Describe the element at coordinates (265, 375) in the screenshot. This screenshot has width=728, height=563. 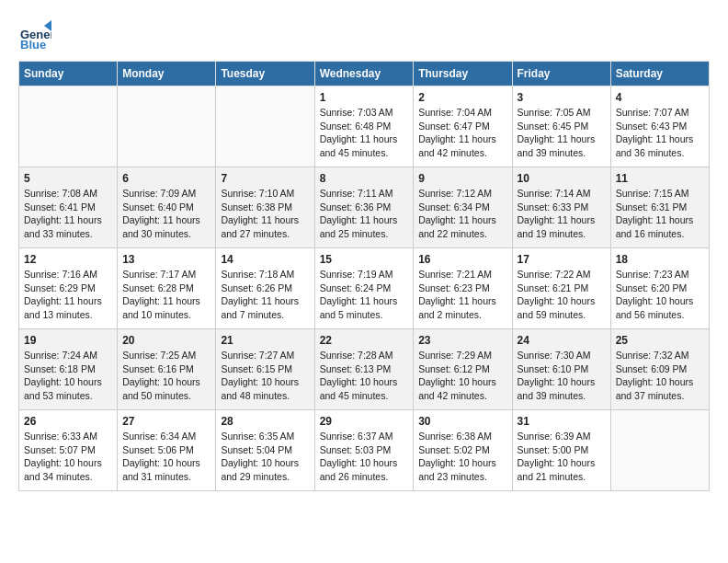
I see `day-info: Sunrise: 7:27 AM Sunset: 6:15 PM Dayligh…` at that location.